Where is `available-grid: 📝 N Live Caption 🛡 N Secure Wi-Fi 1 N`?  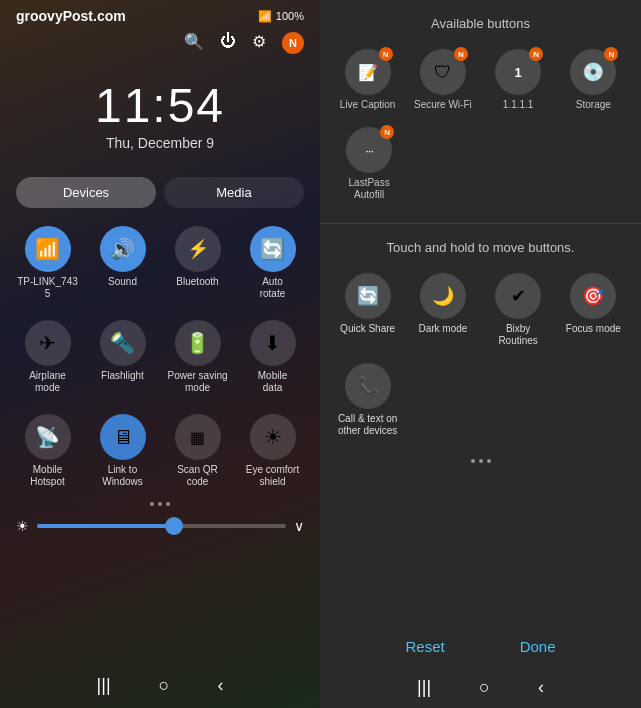
available-grid: 📝 N Live Caption 🛡 N Secure Wi-Fi 1 N is located at coordinates (480, 80).